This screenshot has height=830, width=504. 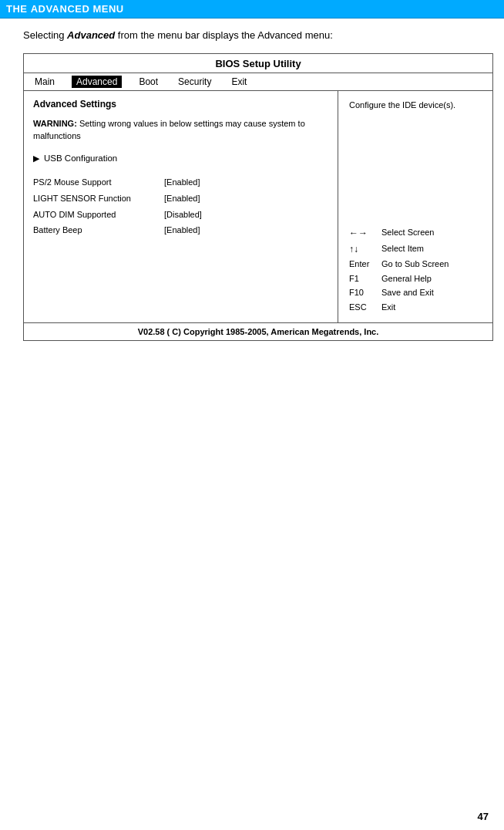 I want to click on bios-menu-advanced: Advanced, so click(x=97, y=82).